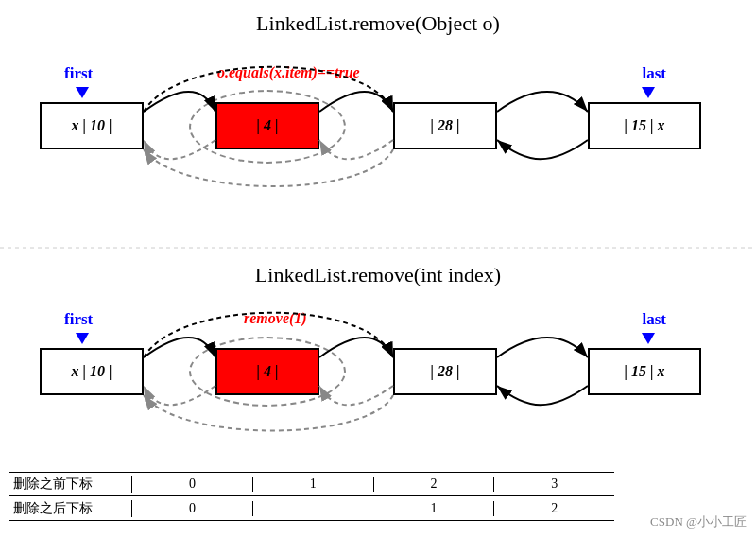 The image size is (756, 538). What do you see at coordinates (648, 93) in the screenshot?
I see `diagram1-last-arrow` at bounding box center [648, 93].